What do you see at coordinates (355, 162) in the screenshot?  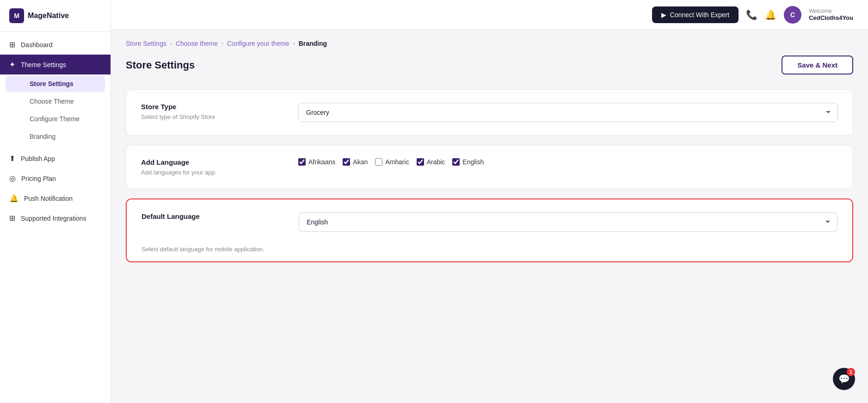 I see `lang-akan: Akan` at bounding box center [355, 162].